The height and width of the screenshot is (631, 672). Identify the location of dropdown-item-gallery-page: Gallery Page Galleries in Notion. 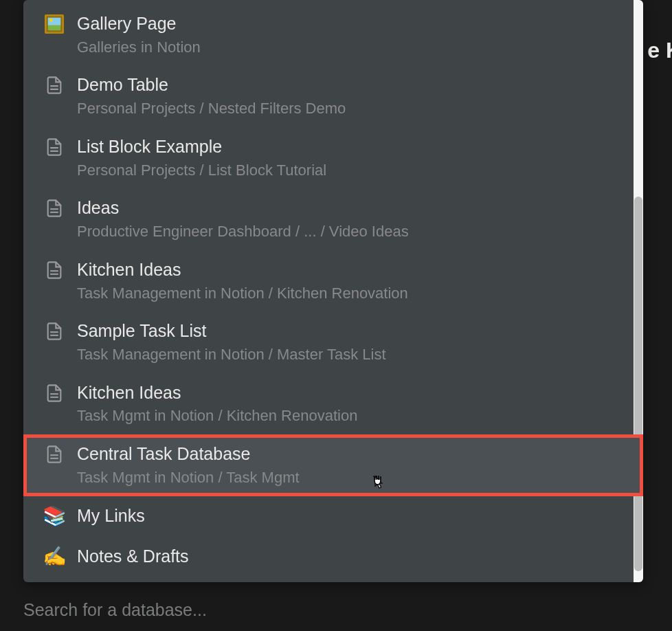
(333, 34).